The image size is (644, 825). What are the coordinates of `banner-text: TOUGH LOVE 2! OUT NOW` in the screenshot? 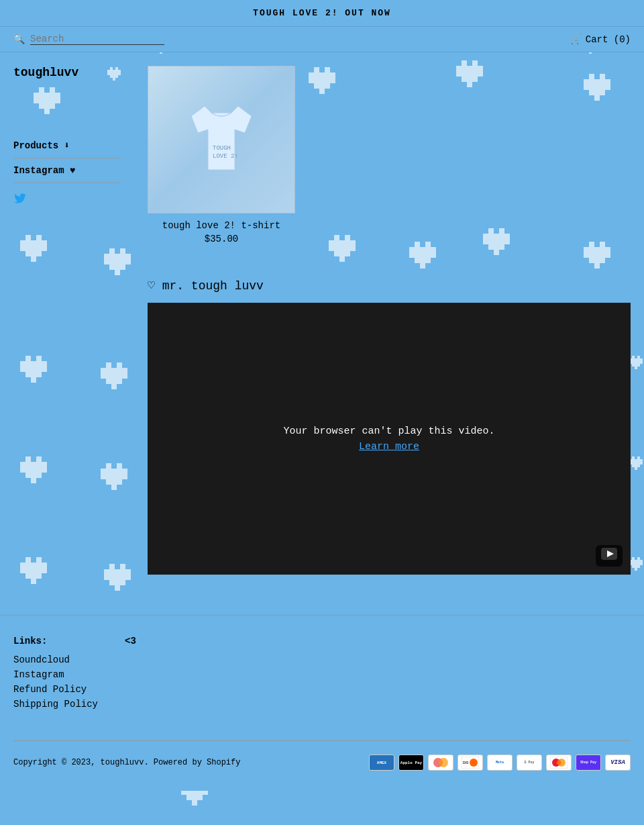 It's located at (322, 13).